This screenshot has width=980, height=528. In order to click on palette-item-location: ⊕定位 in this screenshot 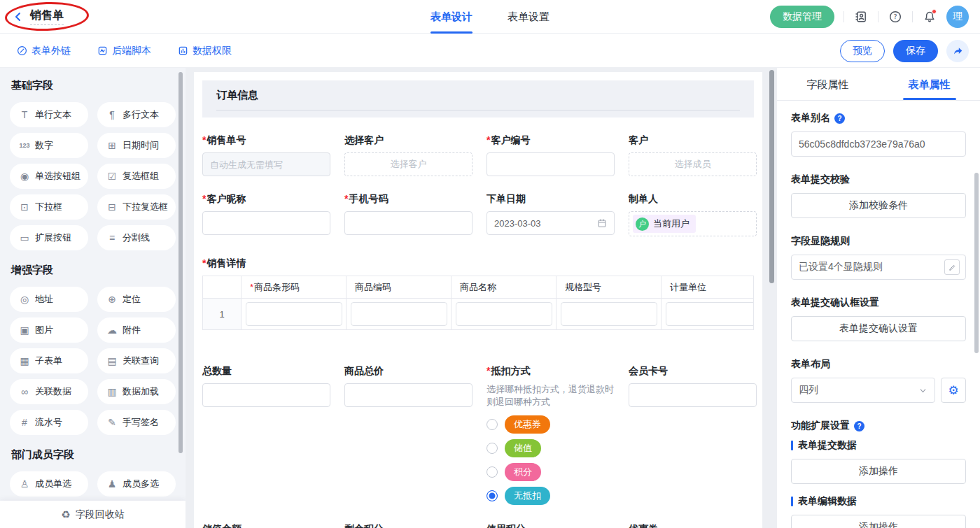, I will do `click(136, 299)`.